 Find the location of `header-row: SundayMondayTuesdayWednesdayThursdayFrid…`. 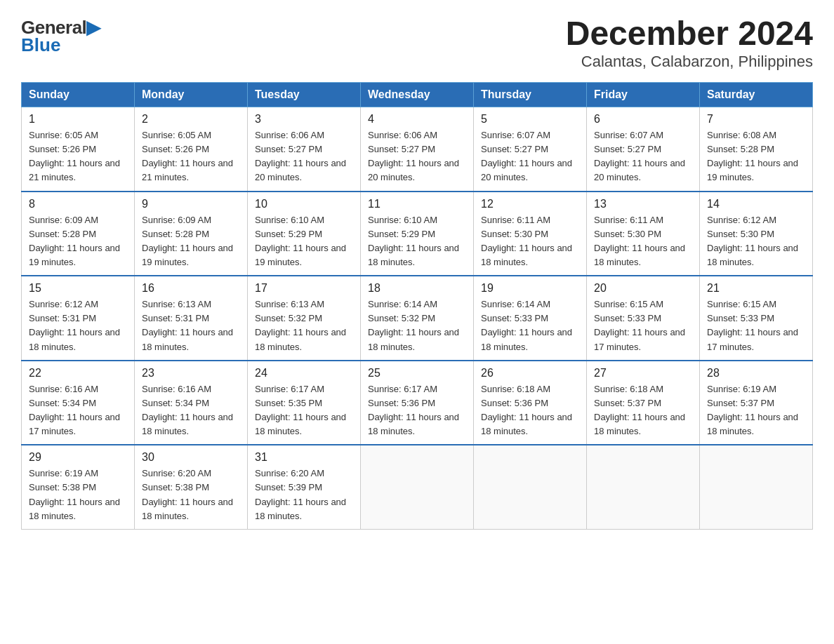

header-row: SundayMondayTuesdayWednesdayThursdayFrid… is located at coordinates (417, 95).